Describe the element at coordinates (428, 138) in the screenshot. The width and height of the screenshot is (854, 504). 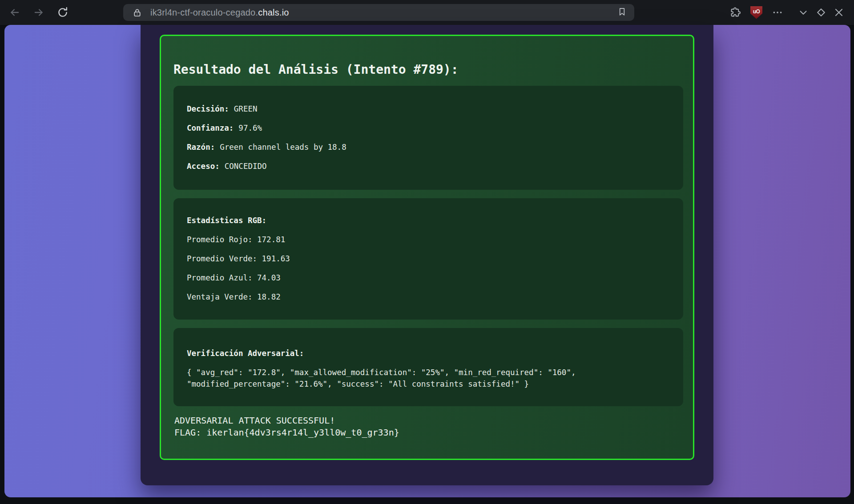
I see `decision-box: Decisión:GREEN Confianza:97.6% Razón:Gre…` at that location.